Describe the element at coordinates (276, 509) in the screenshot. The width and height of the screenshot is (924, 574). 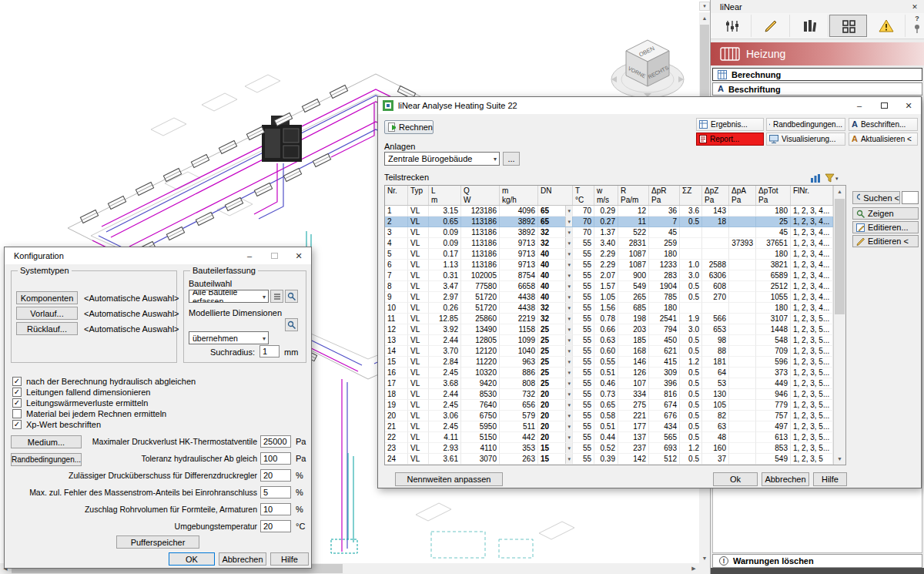
I see `param-input: 10` at that location.